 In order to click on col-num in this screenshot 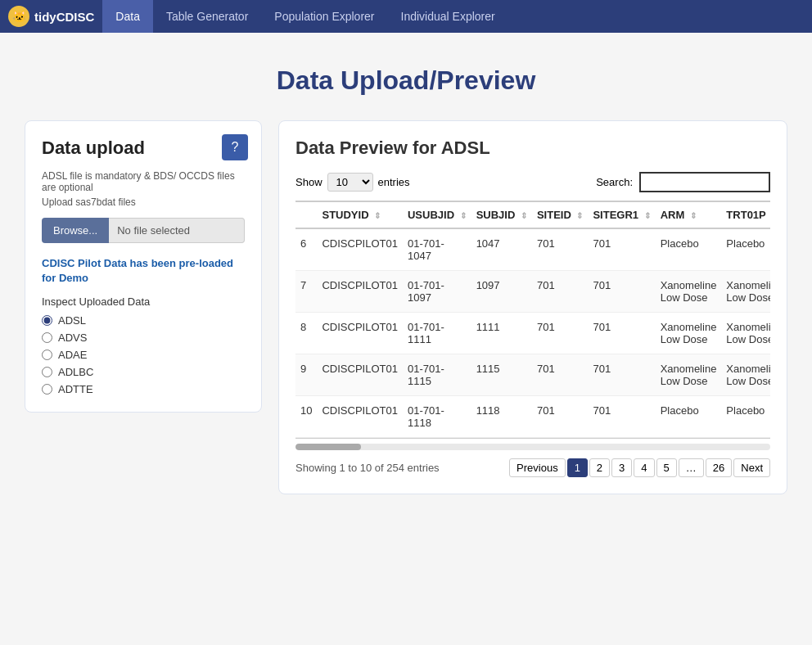, I will do `click(306, 216)`.